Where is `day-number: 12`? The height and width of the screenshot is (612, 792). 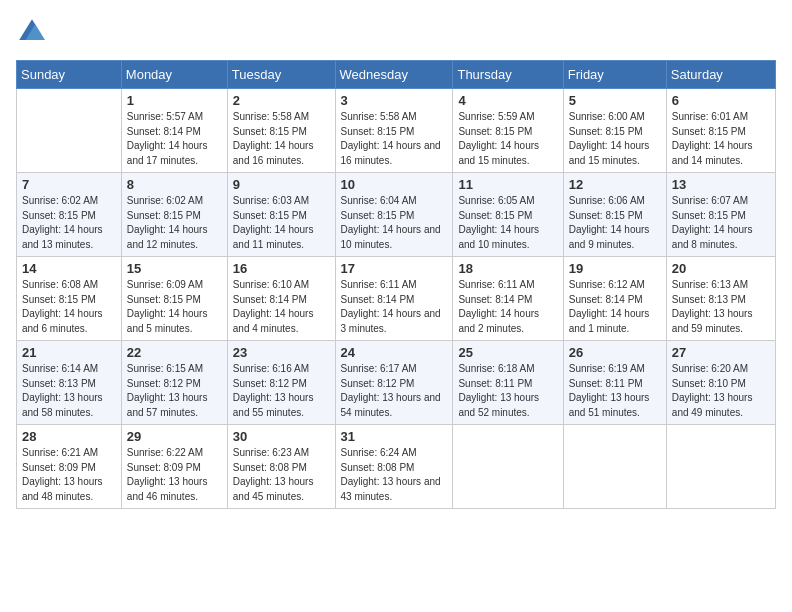
day-number: 12 is located at coordinates (615, 184).